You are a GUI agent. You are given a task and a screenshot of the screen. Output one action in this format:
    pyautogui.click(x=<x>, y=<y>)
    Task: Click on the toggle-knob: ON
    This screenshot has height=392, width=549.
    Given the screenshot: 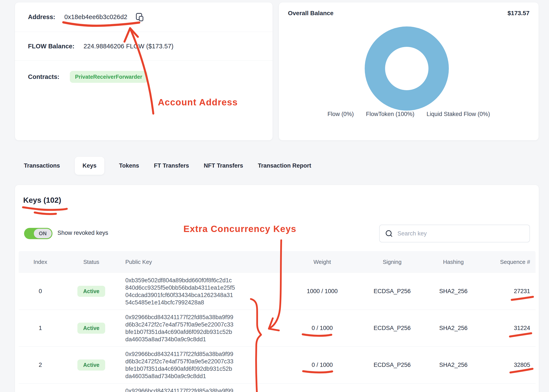 What is the action you would take?
    pyautogui.click(x=43, y=234)
    